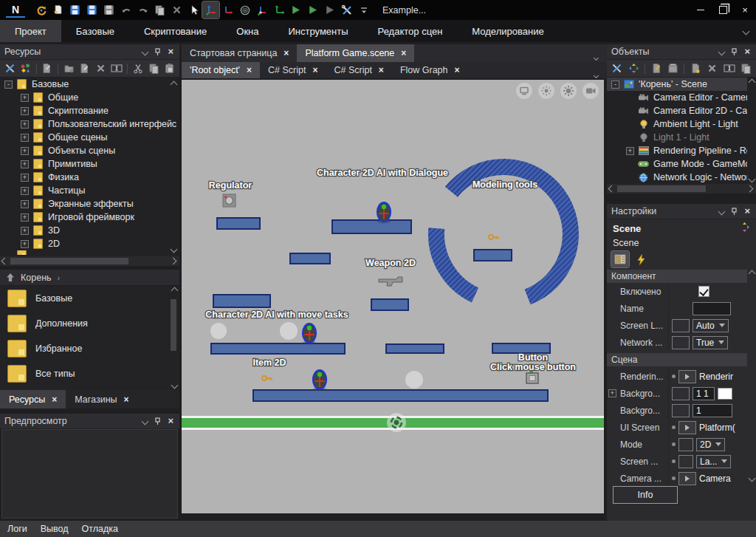 The image size is (756, 537). What do you see at coordinates (10, 278) in the screenshot?
I see `up-arrow-icon` at bounding box center [10, 278].